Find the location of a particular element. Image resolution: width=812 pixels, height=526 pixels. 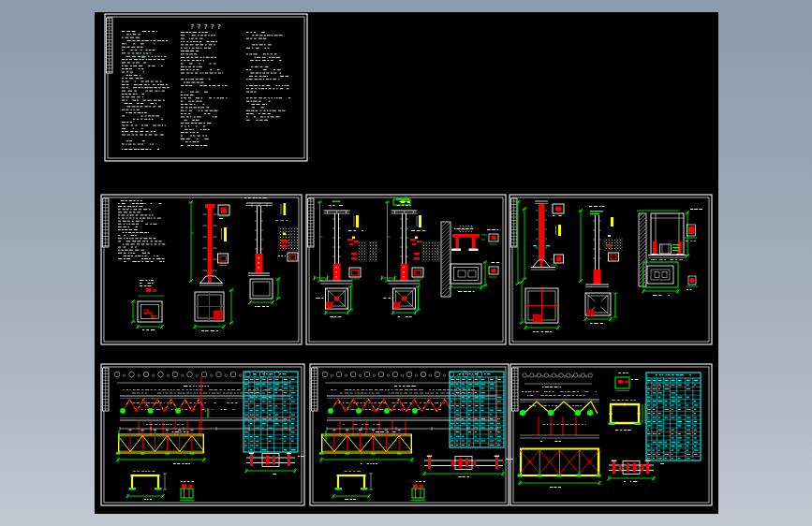

general-notes-sheet: ????? is located at coordinates (206, 88).